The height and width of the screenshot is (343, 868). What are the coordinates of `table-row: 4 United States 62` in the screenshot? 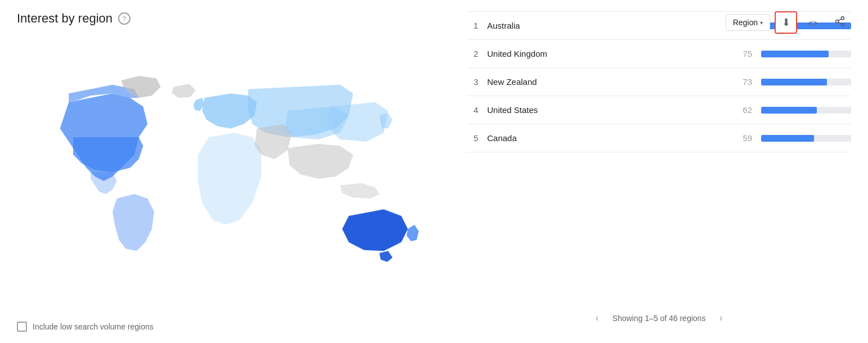 It's located at (659, 110).